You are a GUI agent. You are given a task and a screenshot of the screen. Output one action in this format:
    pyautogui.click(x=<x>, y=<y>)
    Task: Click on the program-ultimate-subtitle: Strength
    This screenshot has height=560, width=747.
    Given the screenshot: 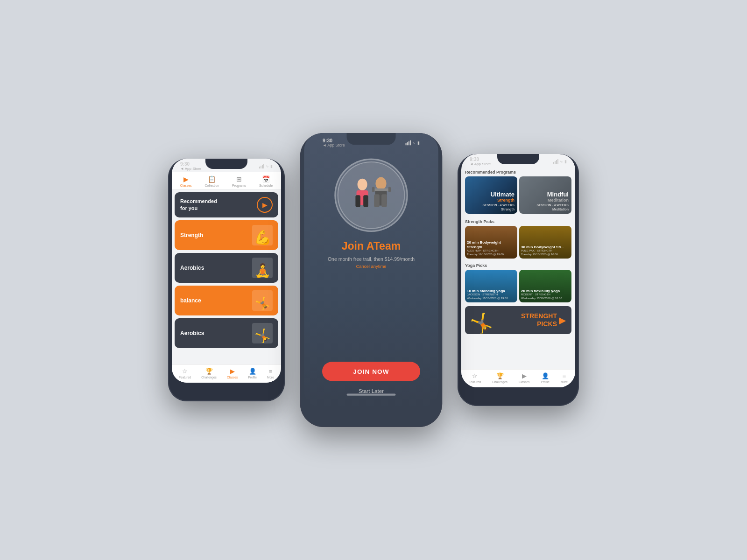 What is the action you would take?
    pyautogui.click(x=506, y=200)
    